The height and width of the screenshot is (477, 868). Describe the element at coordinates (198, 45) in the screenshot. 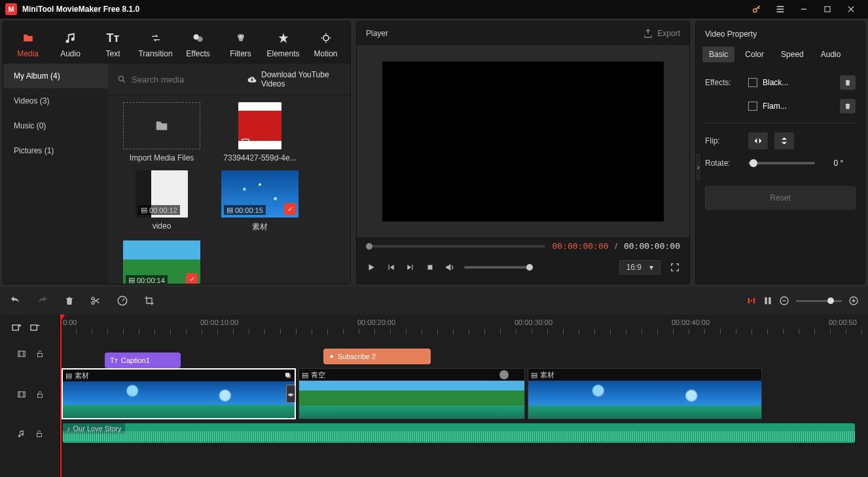

I see `tab-effects: Effects` at that location.